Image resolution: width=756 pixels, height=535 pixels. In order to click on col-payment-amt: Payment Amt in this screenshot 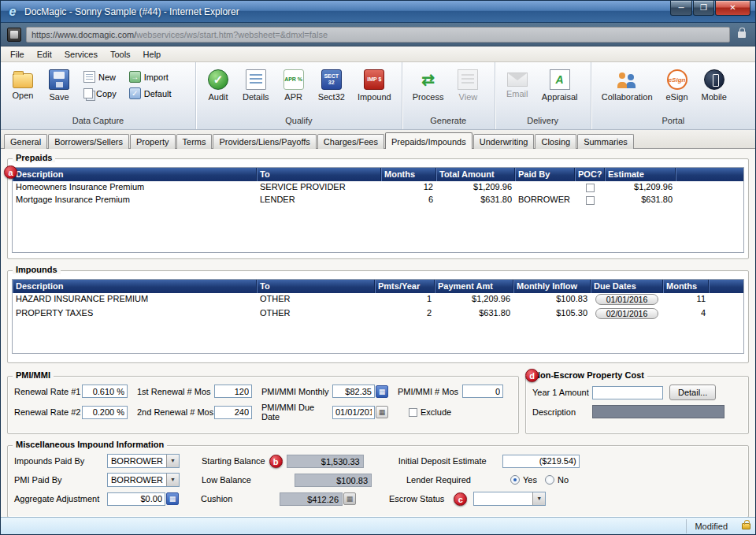, I will do `click(474, 287)`.